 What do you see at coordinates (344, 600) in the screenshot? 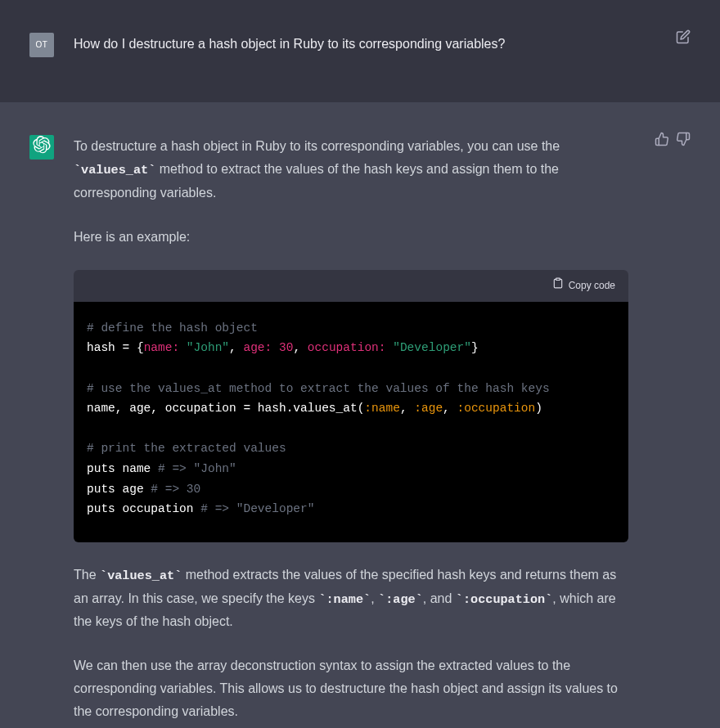
I see `inline-code: `:name`` at bounding box center [344, 600].